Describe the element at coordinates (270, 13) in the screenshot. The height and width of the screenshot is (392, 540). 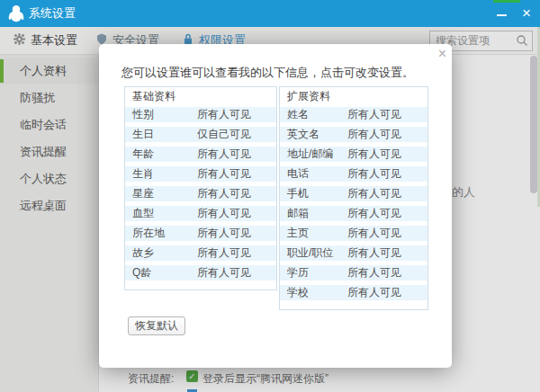
I see `title-bar: 系统设置 ×` at that location.